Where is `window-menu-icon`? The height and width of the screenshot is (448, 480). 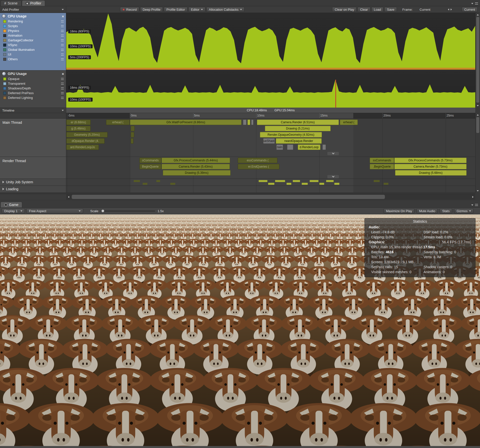
window-menu-icon is located at coordinates (477, 205).